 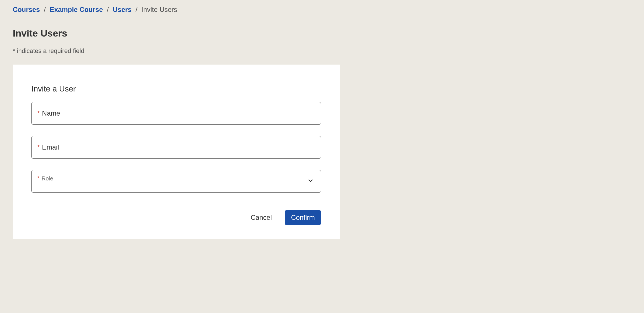 I want to click on breadcrumb-link-users: Users, so click(x=122, y=10).